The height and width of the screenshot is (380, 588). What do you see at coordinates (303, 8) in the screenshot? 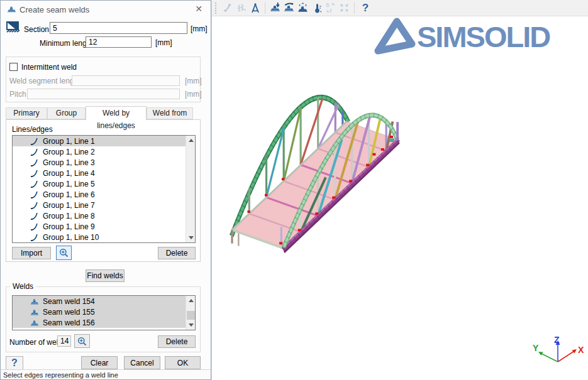
I see `move-weld-icon` at bounding box center [303, 8].